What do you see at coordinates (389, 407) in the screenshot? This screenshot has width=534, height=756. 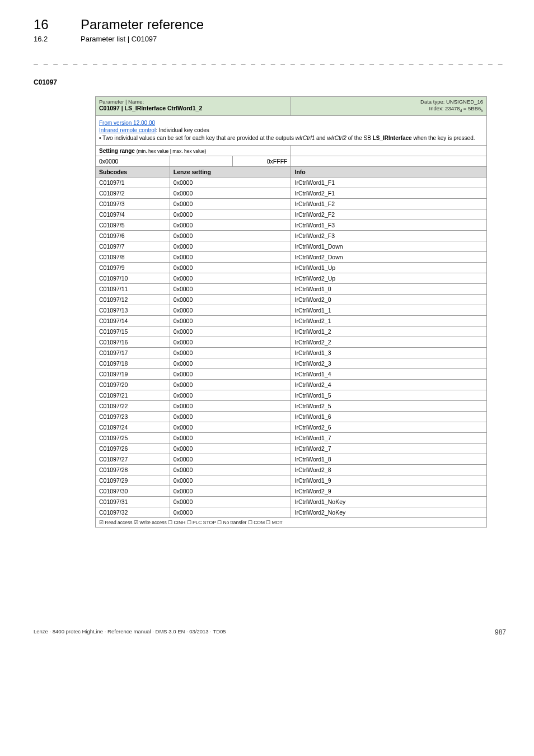 I see `info-cell: IrCtrlWord2_5` at bounding box center [389, 407].